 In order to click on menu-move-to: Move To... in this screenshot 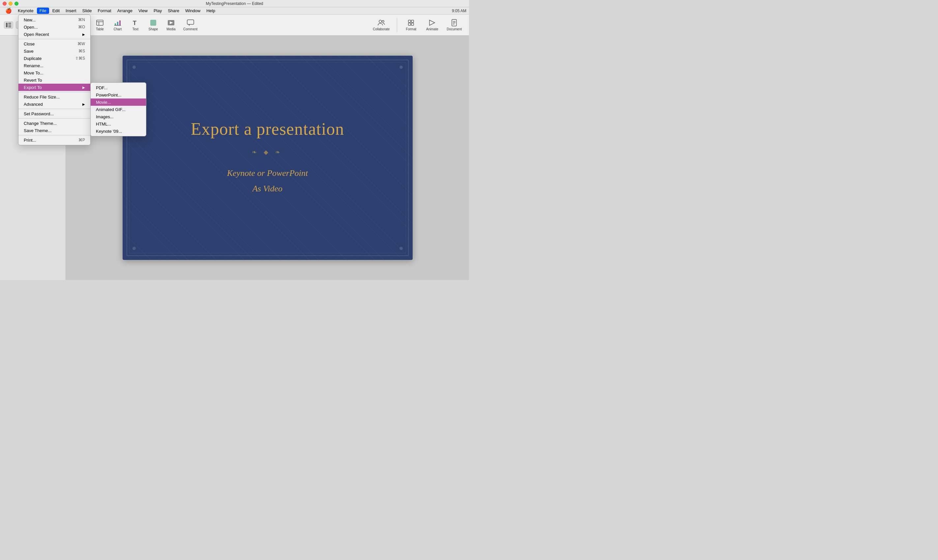, I will do `click(54, 73)`.